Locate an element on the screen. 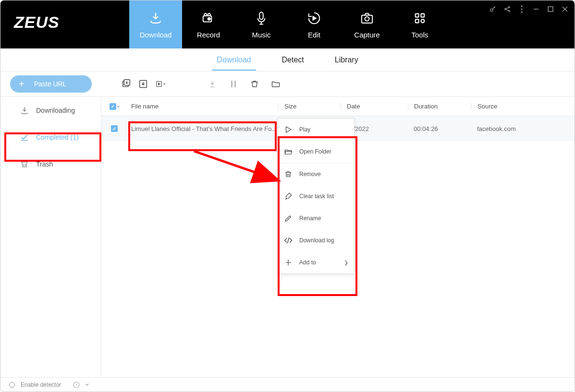 The height and width of the screenshot is (392, 575). detector-target-icon is located at coordinates (12, 385).